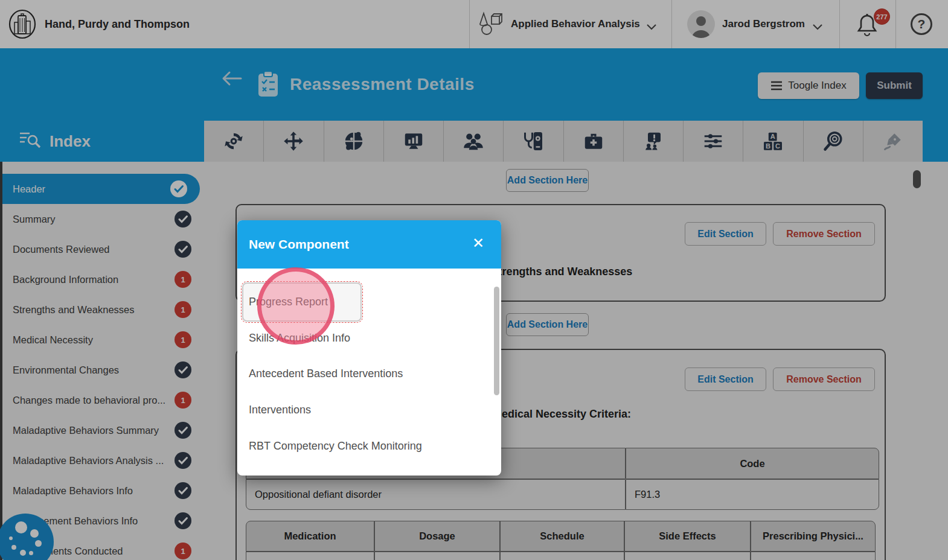 This screenshot has height=560, width=948. What do you see at coordinates (336, 447) in the screenshot?
I see `component-option-rbt-competency: RBT Competency Check Monitoring` at bounding box center [336, 447].